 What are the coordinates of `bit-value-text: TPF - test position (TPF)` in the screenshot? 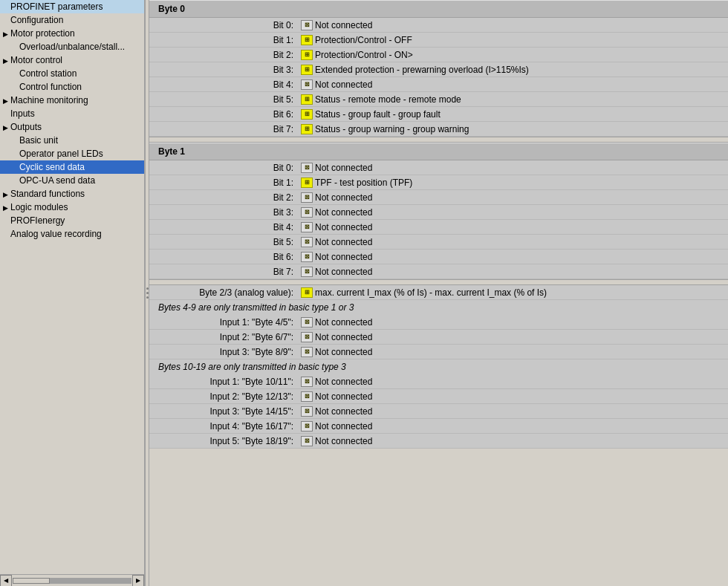 It's located at (364, 183).